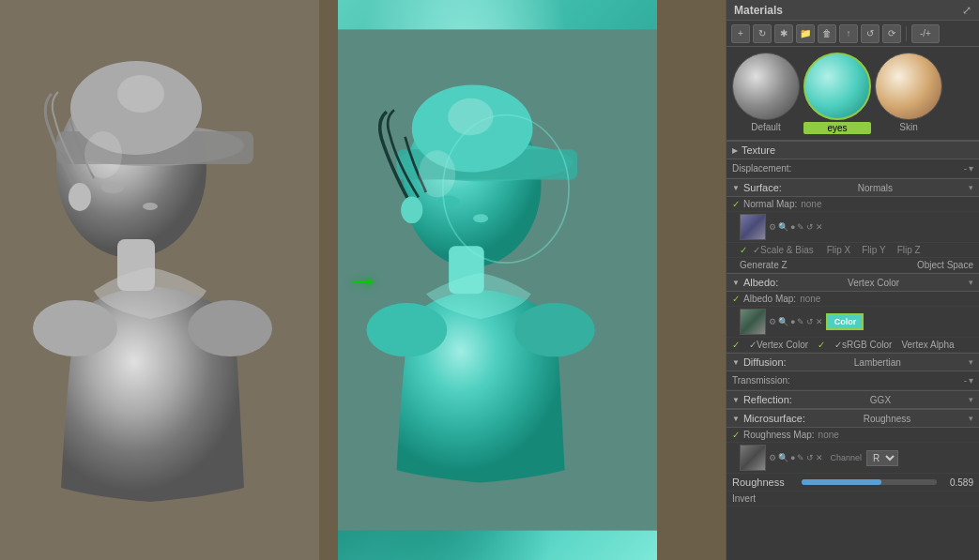 The width and height of the screenshot is (979, 560). Describe the element at coordinates (852, 482) in the screenshot. I see `roughness-slider-row: Roughness 0.589` at that location.